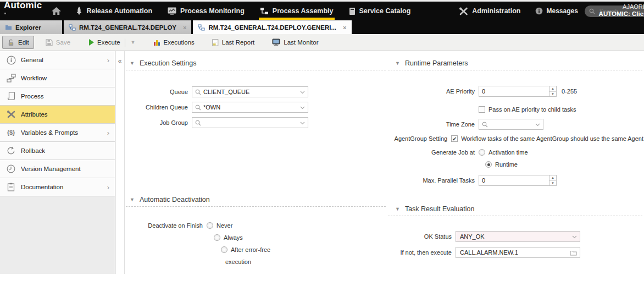 The image size is (644, 297). What do you see at coordinates (256, 199) in the screenshot?
I see `section-automatic-deactivation: ▼ Automatic Deactivation` at bounding box center [256, 199].